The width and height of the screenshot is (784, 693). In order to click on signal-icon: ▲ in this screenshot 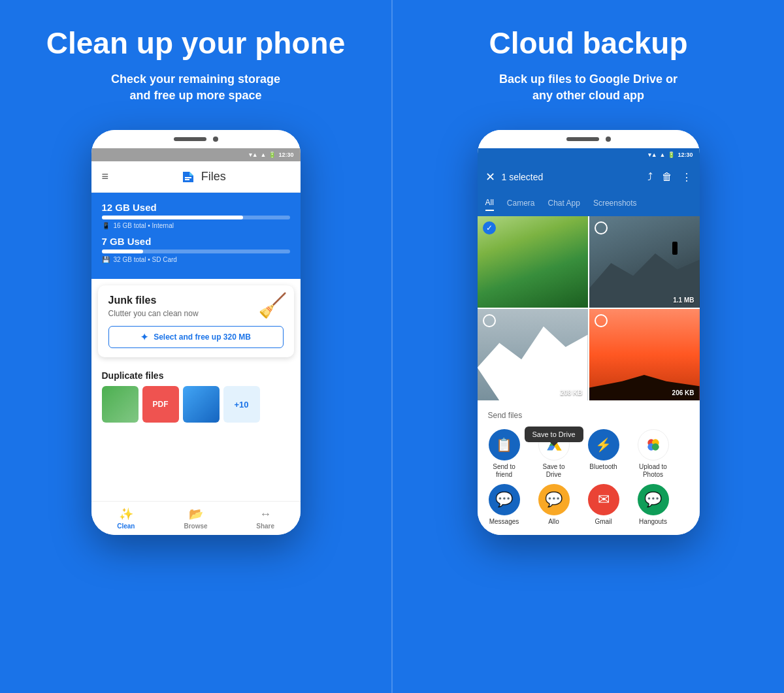, I will do `click(264, 155)`.